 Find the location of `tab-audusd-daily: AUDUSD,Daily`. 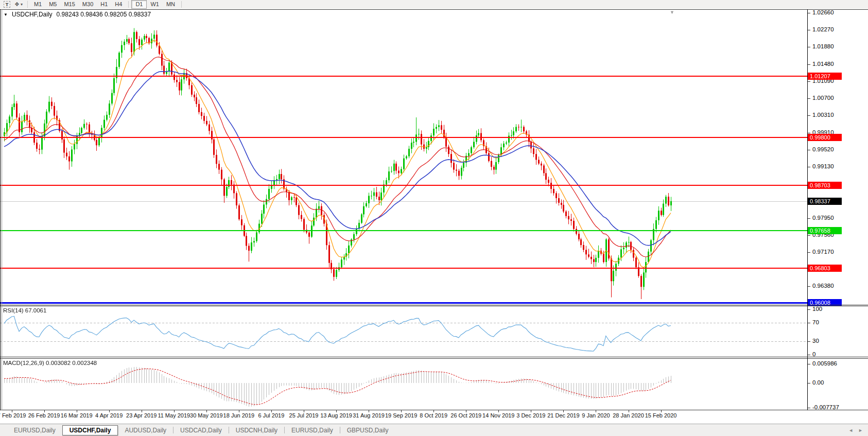

tab-audusd-daily: AUDUSD,Daily is located at coordinates (145, 430).